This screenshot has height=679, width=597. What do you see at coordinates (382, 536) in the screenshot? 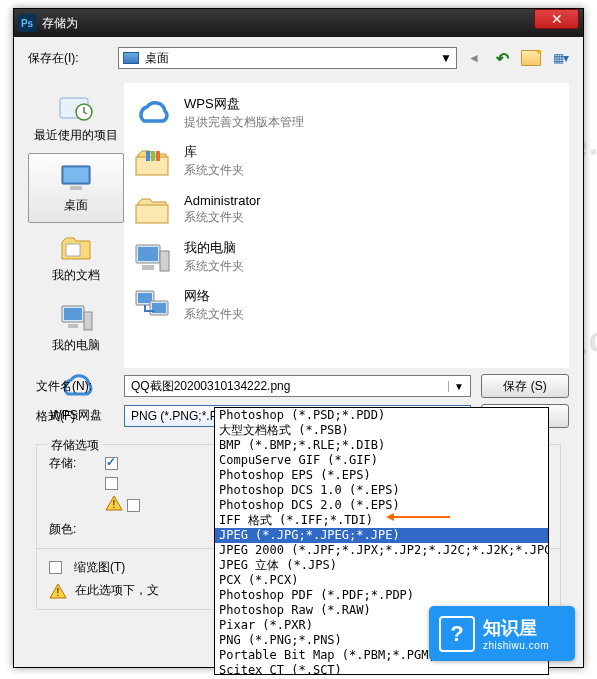
I see `format-option: JPEG (*.JPG;*.JPEG;*.JPE)` at bounding box center [382, 536].